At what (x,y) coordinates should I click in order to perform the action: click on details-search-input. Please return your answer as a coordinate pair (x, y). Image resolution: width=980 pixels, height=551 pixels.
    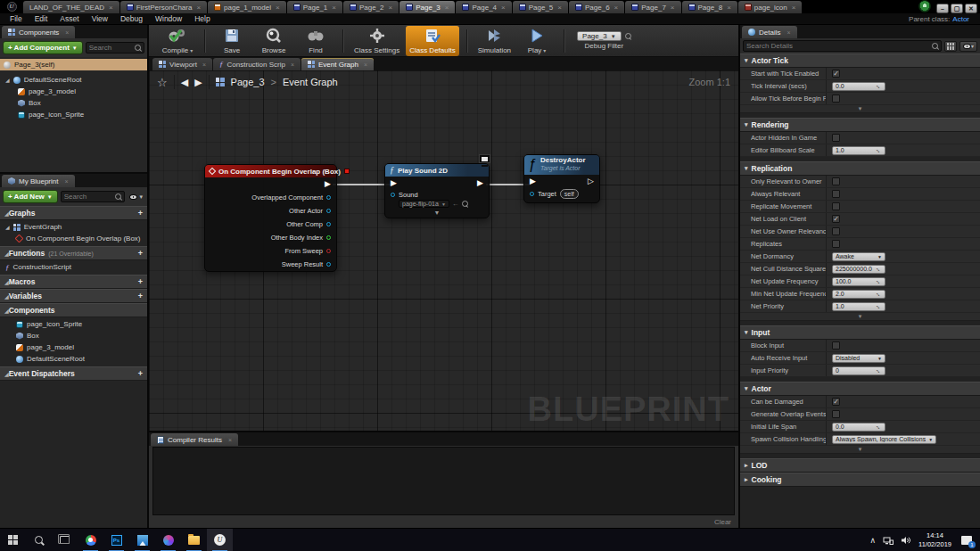
    Looking at the image, I should click on (839, 46).